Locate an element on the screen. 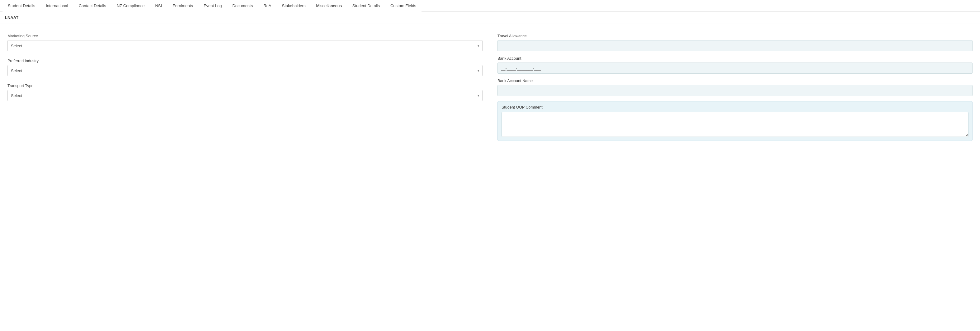 The height and width of the screenshot is (331, 980). travel-allowance-label: Travel Allowance is located at coordinates (735, 36).